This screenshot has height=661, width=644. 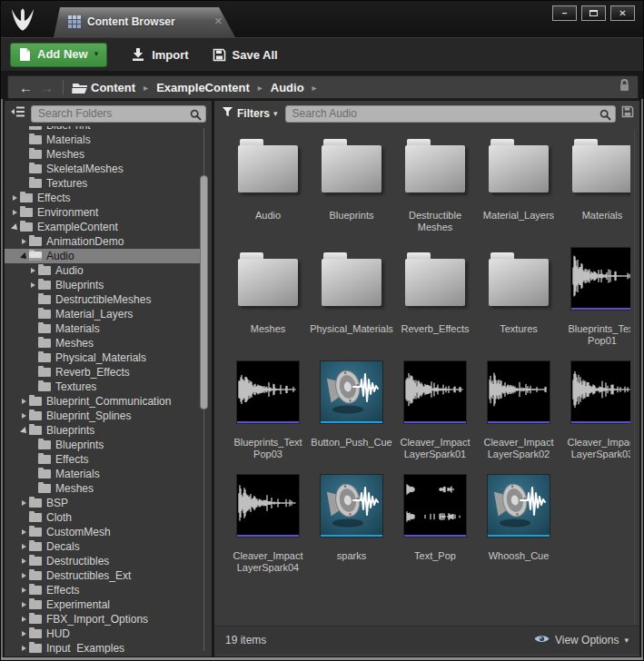 What do you see at coordinates (519, 191) in the screenshot?
I see `folder-tile-material_layers: Material_​Layers` at bounding box center [519, 191].